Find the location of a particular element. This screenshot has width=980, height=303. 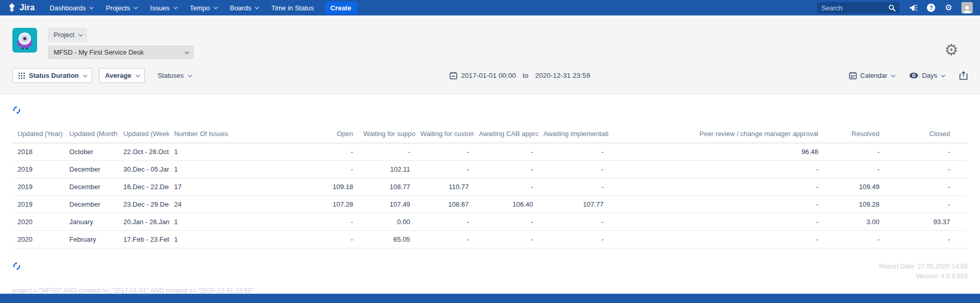

table-cell: 107.49 is located at coordinates (387, 205).